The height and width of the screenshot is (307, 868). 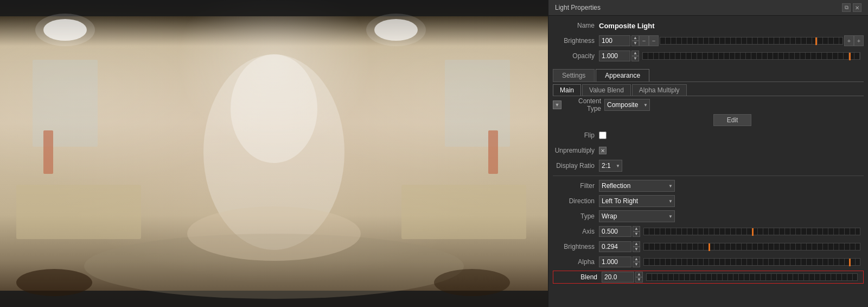 I want to click on brightness-minus2-btn: −, so click(x=654, y=41).